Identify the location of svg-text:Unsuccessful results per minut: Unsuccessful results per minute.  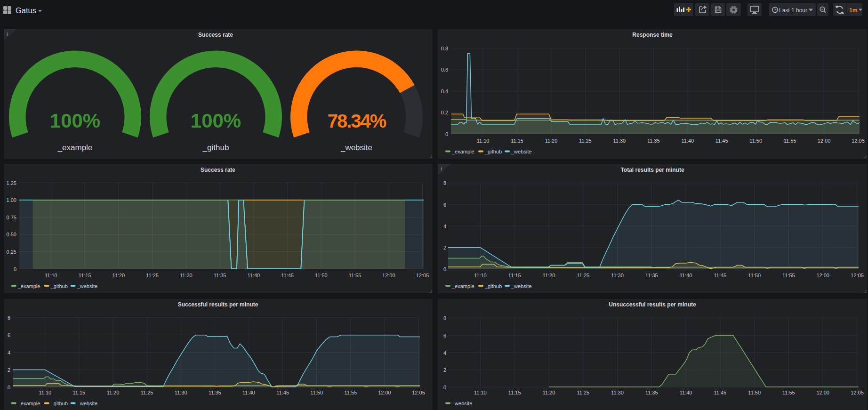
(652, 305).